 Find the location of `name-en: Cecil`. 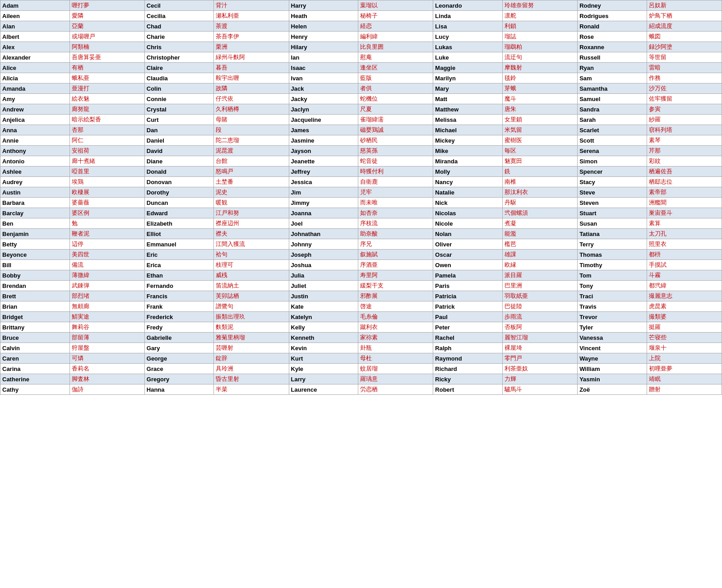

name-en: Cecil is located at coordinates (179, 5).